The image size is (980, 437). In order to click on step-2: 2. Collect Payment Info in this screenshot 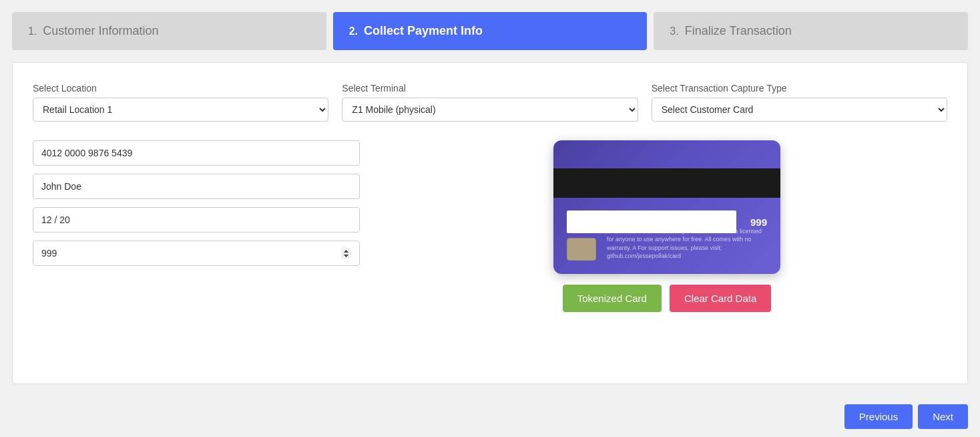, I will do `click(490, 31)`.